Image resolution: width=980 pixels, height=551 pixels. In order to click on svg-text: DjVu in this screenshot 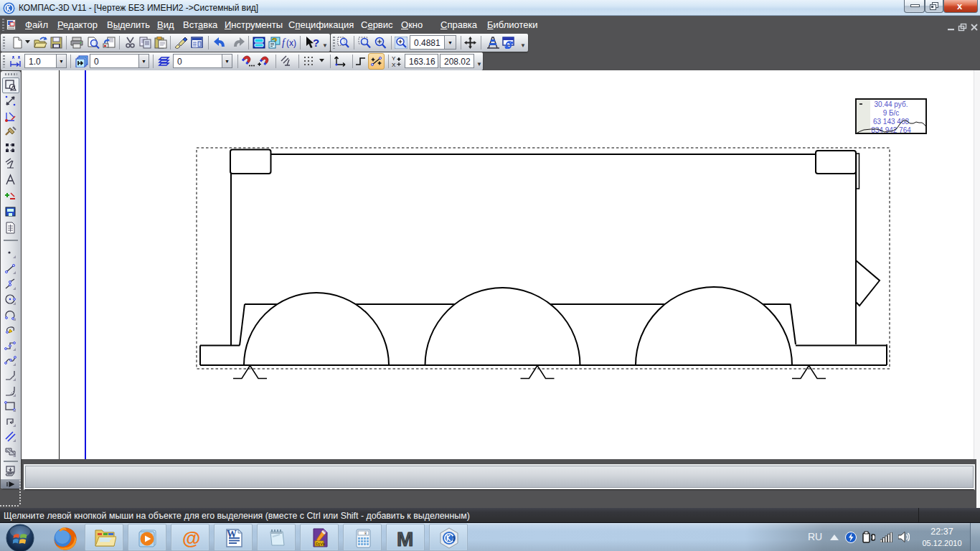, I will do `click(321, 544)`.